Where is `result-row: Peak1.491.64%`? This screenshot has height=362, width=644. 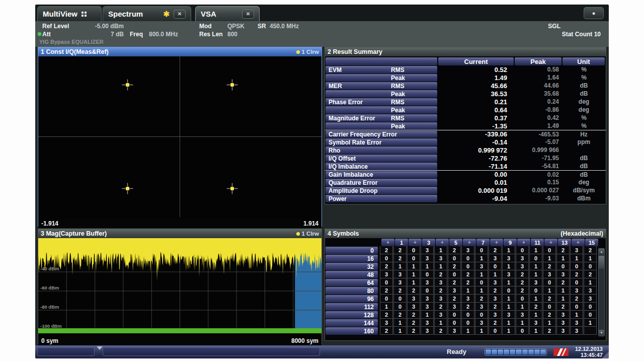
result-row: Peak1.491.64% is located at coordinates (465, 78).